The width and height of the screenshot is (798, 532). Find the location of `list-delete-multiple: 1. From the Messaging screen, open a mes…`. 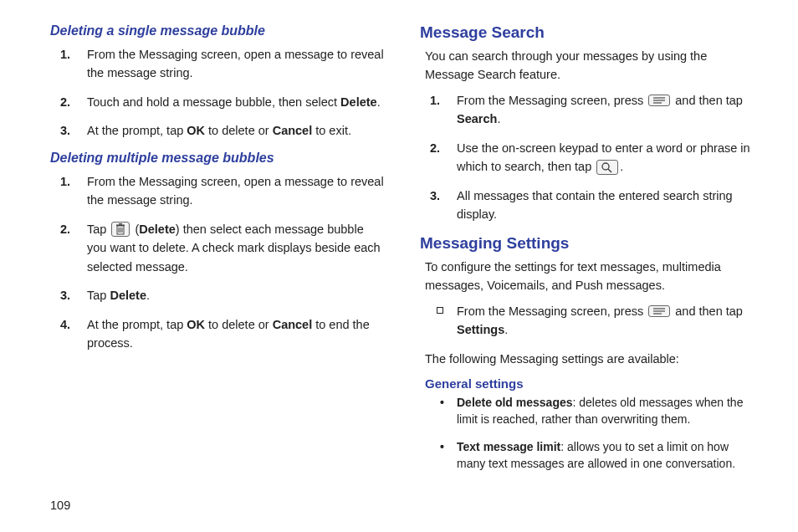

list-delete-multiple: 1. From the Messaging screen, open a mes… is located at coordinates (218, 263).